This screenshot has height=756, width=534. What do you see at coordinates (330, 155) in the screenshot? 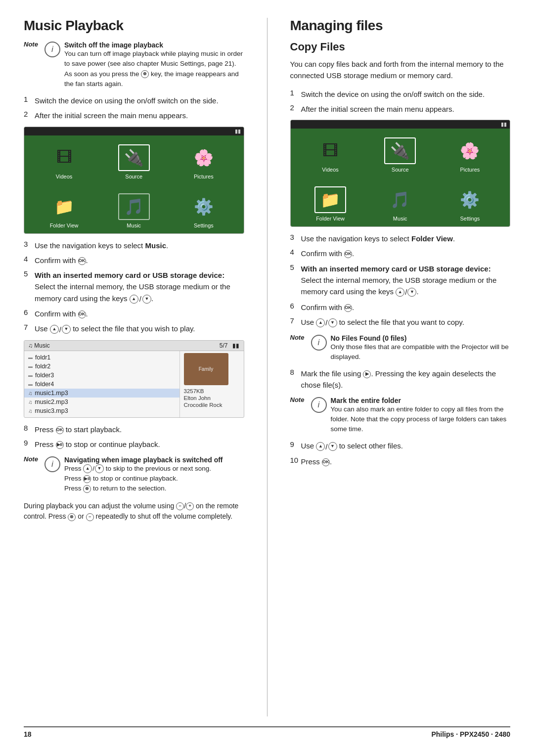
I see `r-menu-icon-videos: 🎞 Videos` at bounding box center [330, 155].